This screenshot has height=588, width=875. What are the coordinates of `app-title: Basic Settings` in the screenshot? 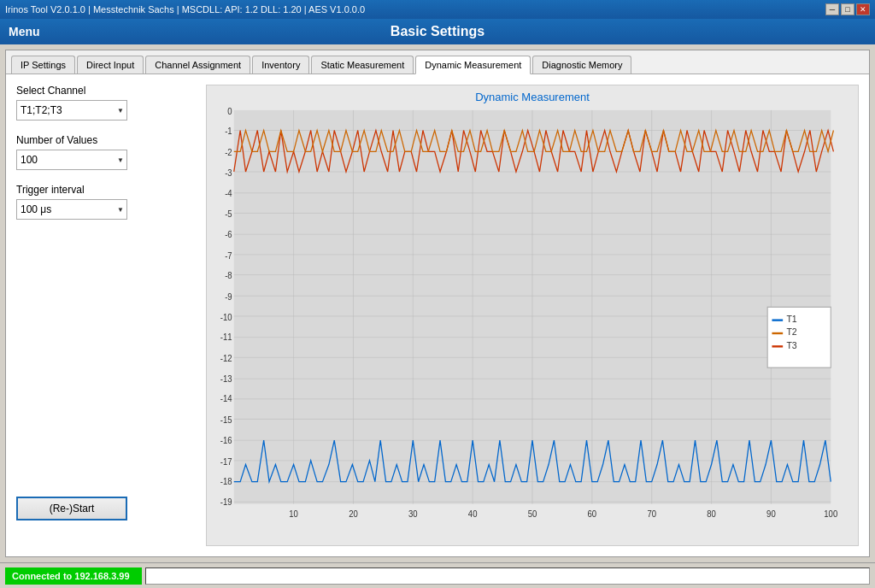 It's located at (438, 32).